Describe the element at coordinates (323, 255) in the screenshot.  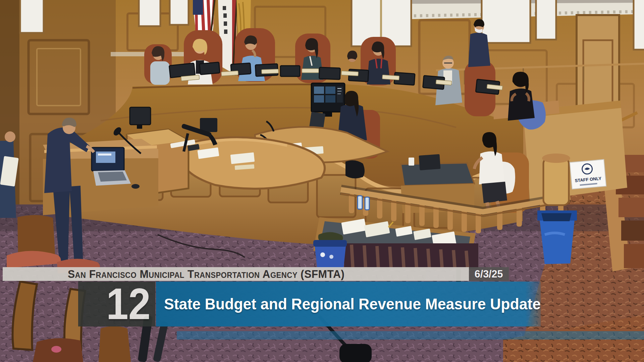
I see `recycle-icon` at that location.